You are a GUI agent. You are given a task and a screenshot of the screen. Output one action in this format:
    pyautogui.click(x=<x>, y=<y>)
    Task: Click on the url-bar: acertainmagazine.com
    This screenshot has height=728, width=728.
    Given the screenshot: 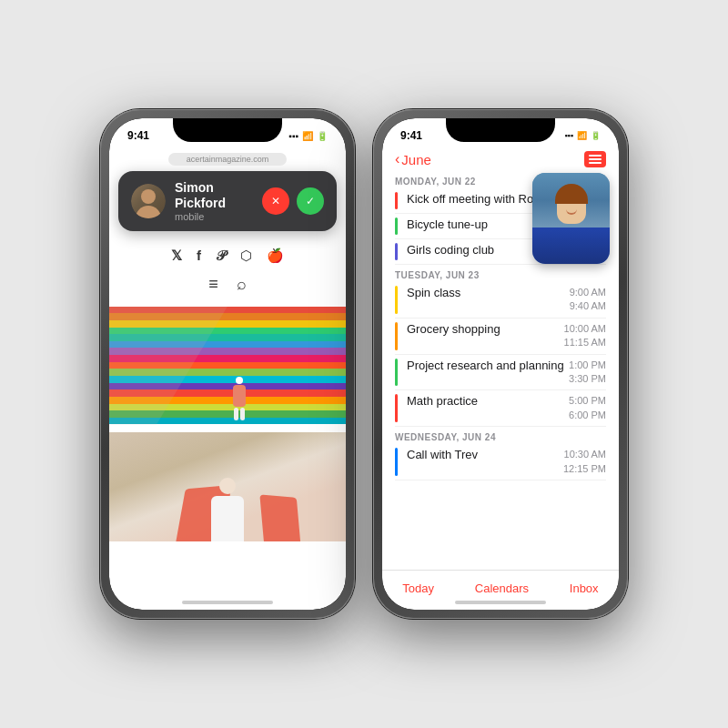 What is the action you would take?
    pyautogui.click(x=228, y=159)
    